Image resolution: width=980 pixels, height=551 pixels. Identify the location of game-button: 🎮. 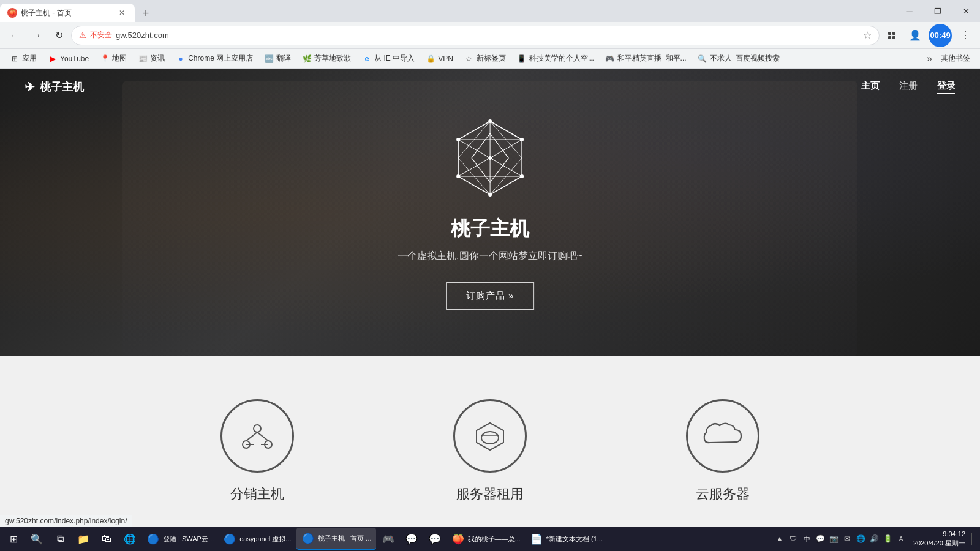
(388, 539).